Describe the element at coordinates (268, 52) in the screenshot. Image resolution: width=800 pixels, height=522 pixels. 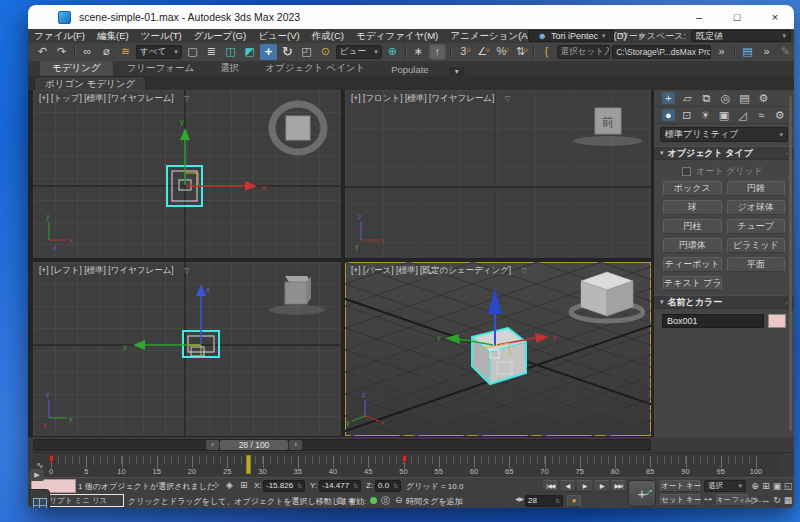
I see `select-move-icon: +` at that location.